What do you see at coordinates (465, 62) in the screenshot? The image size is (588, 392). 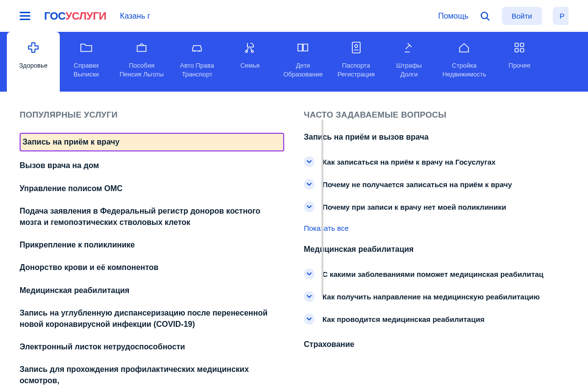 I see `tab-property: СтройкаНедвижимость` at bounding box center [465, 62].